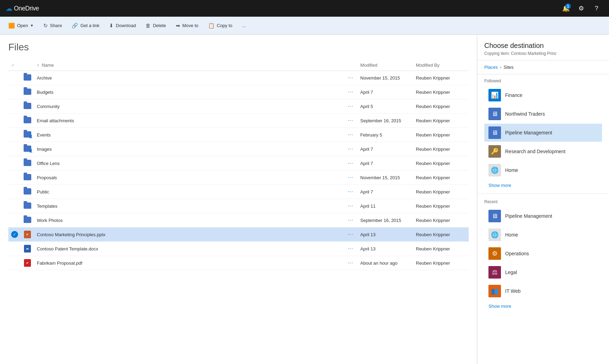 The width and height of the screenshot is (609, 364). Describe the element at coordinates (543, 272) in the screenshot. I see `recent-site-item: ⚖ Legal` at that location.